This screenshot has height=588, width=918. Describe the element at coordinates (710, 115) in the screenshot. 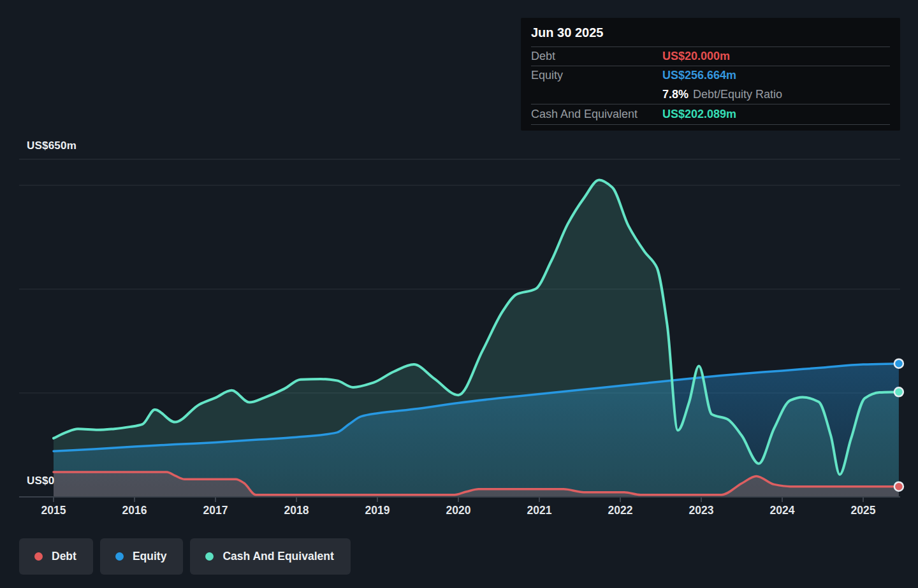

I see `tooltip-row-cash: Cash And Equivalent US$202.089m` at that location.